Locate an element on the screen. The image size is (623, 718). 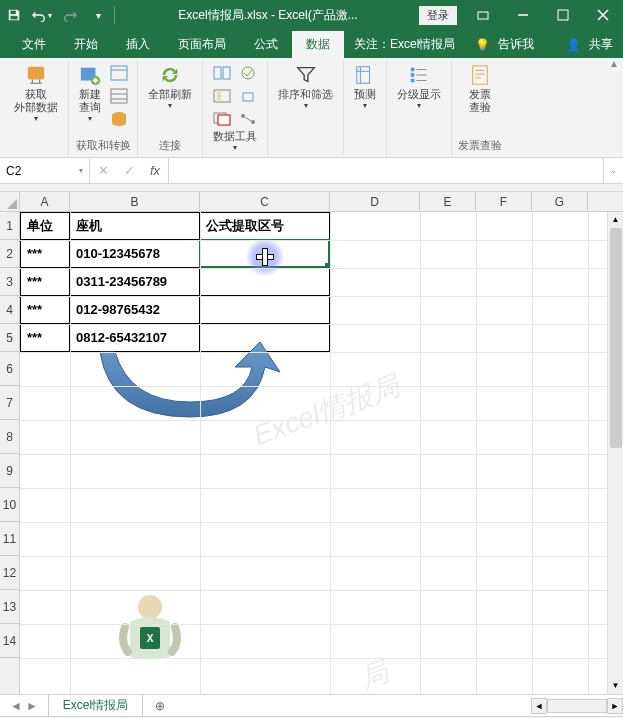
row-header-10: 10 is located at coordinates (10, 505).